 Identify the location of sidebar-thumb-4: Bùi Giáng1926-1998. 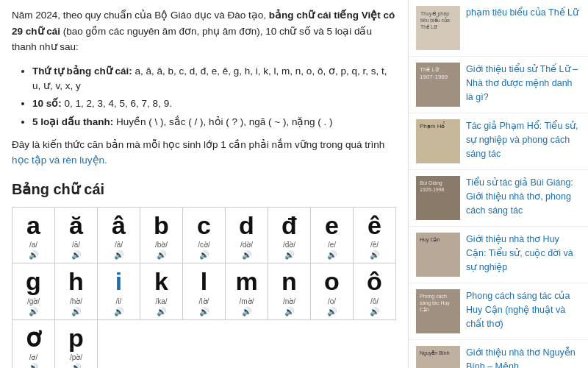
(438, 198).